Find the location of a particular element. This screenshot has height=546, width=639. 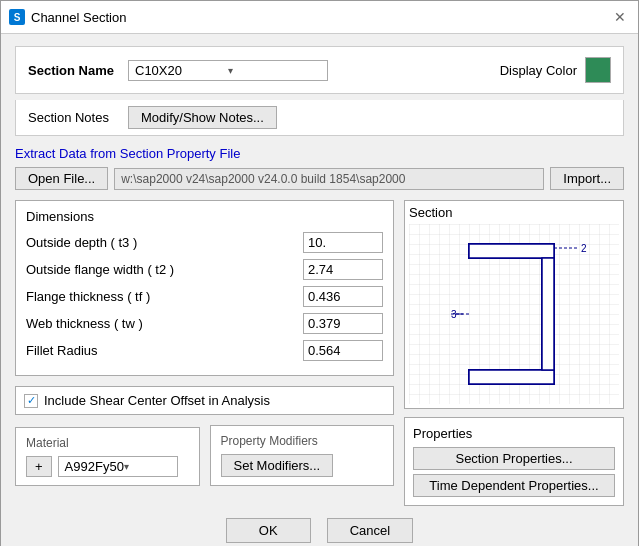

ok-cancel-row: OK Cancel is located at coordinates (320, 532).